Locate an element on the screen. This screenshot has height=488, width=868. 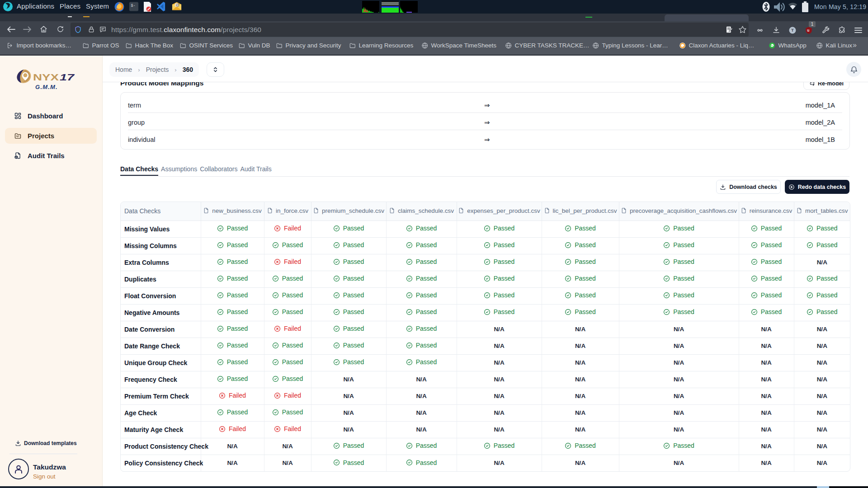
svg-text: 17 is located at coordinates (67, 77).